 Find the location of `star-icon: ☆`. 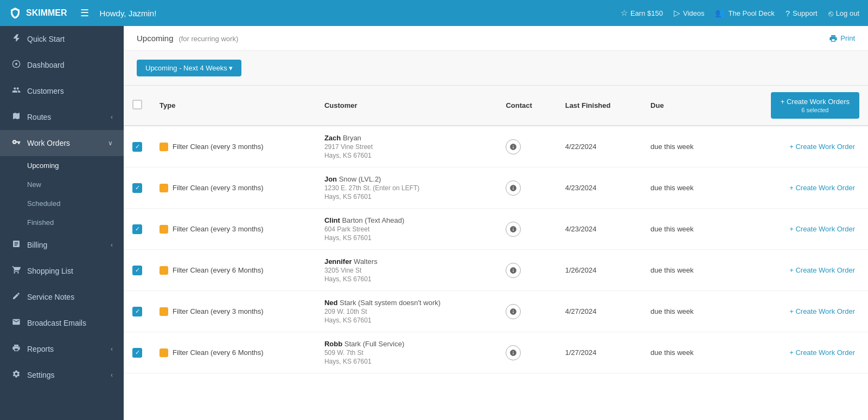

star-icon: ☆ is located at coordinates (624, 13).